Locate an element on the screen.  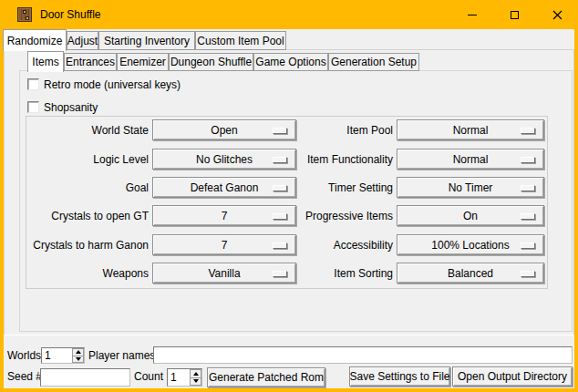
item-sorting-dropdown: Balanced is located at coordinates (470, 273).